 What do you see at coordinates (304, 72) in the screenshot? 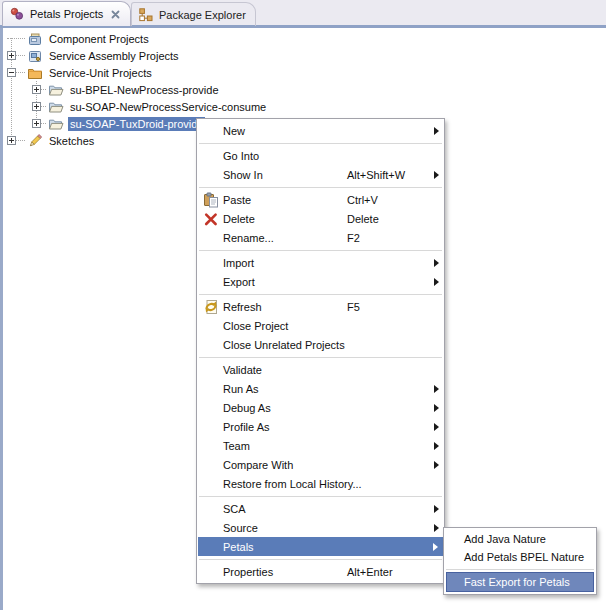
I see `tree-item-service-unit-projects: Service-Unit Projects` at bounding box center [304, 72].